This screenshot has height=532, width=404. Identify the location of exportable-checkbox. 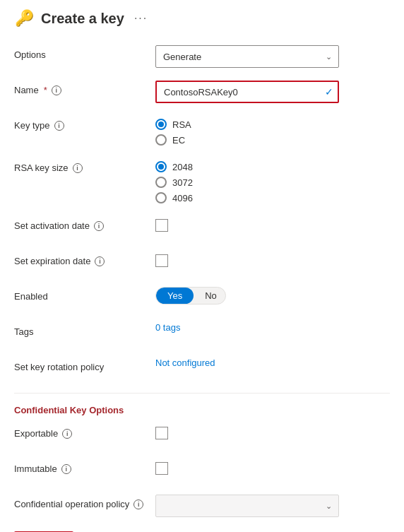
(162, 433).